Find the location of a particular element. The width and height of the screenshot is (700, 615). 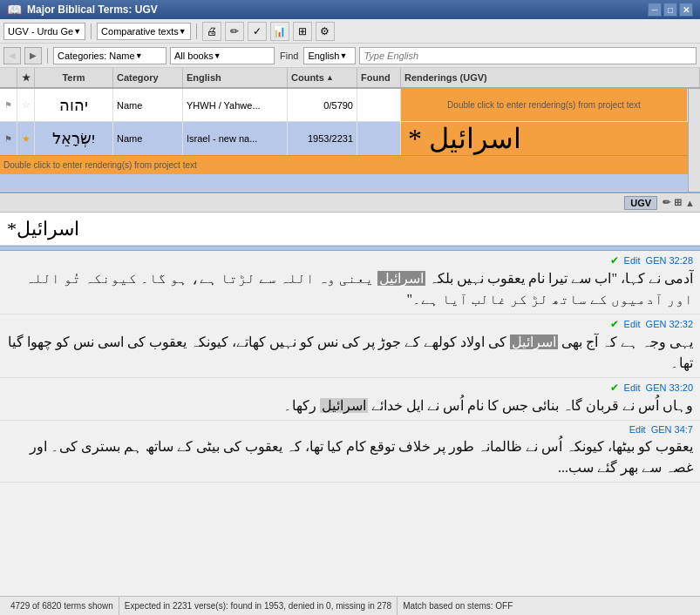

flag-icon-2: ⚑ is located at coordinates (9, 139).